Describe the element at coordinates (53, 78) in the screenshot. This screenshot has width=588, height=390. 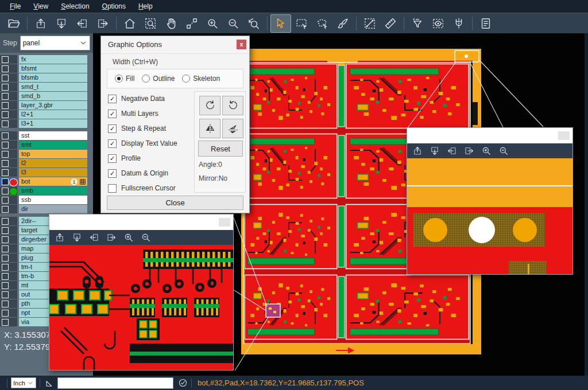
I see `layer-name: bfsmb` at that location.